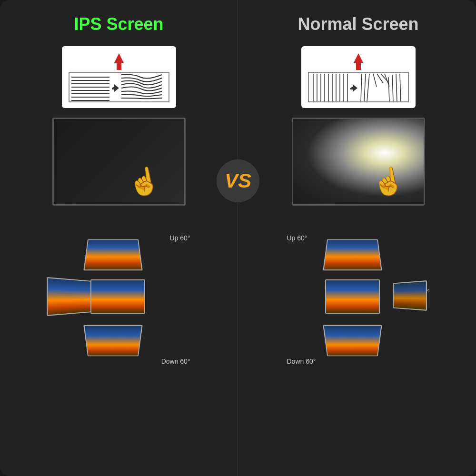  I want to click on normal-screen-up, so click(352, 255).